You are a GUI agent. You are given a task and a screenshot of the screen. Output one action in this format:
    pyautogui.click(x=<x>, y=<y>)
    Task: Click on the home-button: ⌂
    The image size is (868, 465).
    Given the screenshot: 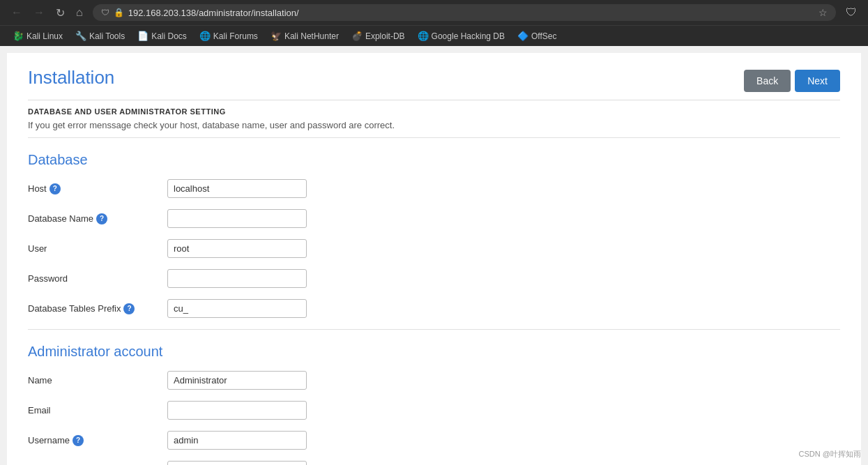 What is the action you would take?
    pyautogui.click(x=79, y=13)
    